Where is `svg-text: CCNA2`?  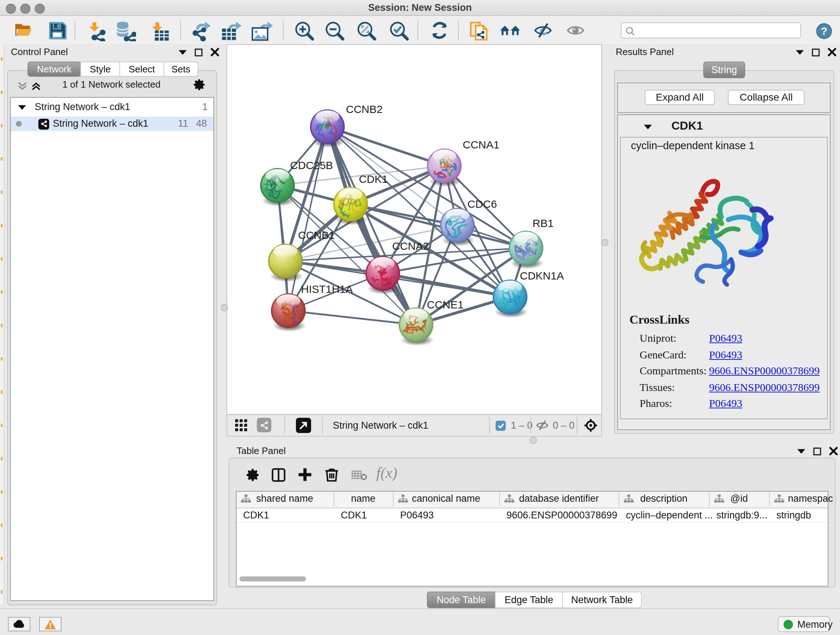
svg-text: CCNA2 is located at coordinates (411, 246).